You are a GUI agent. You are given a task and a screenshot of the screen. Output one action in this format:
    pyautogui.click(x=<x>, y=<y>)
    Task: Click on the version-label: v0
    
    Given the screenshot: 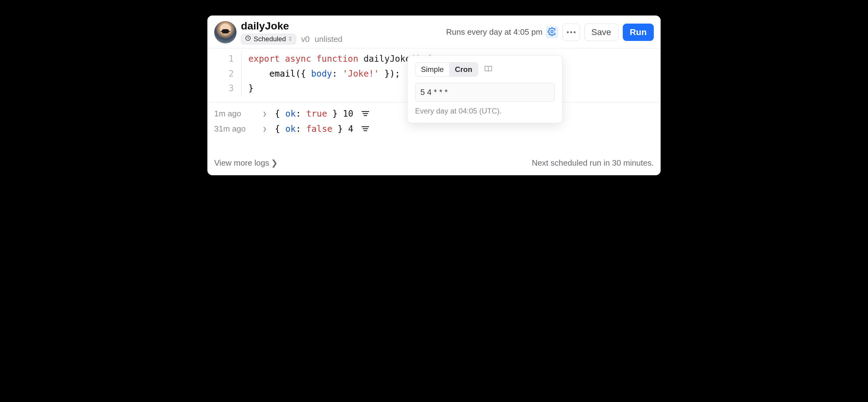 What is the action you would take?
    pyautogui.click(x=305, y=39)
    